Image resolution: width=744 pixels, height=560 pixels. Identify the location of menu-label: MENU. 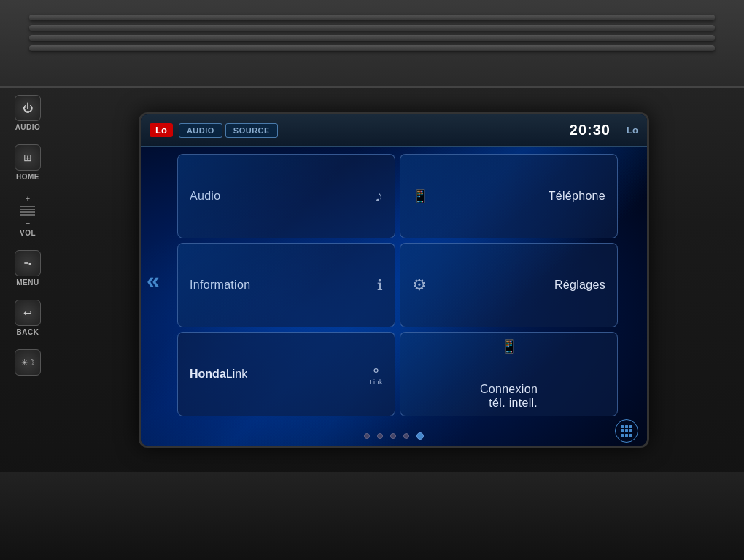
(28, 283).